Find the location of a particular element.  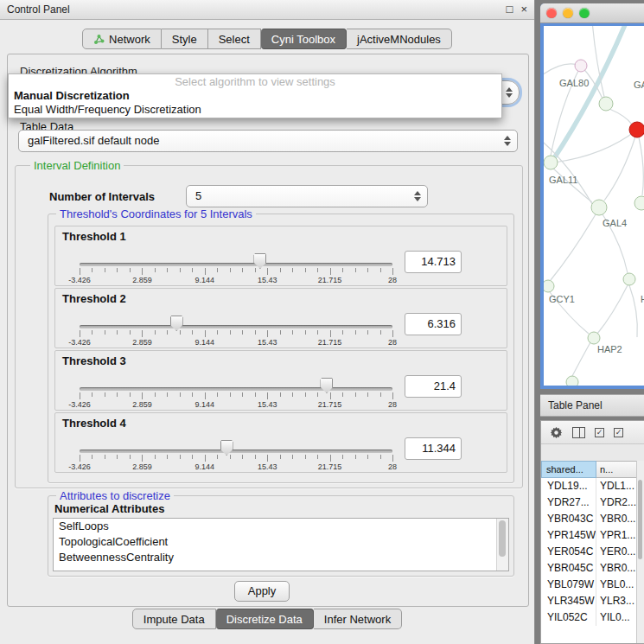

threshold-value-field: 21.4 is located at coordinates (433, 386).